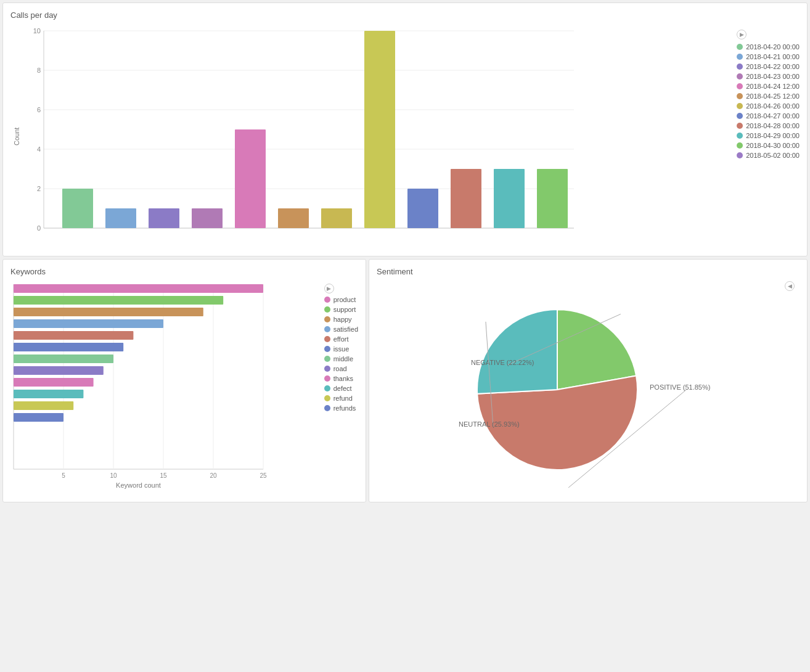 This screenshot has height=672, width=810. I want to click on legend-item: 2018-04-28 00:00, so click(768, 126).